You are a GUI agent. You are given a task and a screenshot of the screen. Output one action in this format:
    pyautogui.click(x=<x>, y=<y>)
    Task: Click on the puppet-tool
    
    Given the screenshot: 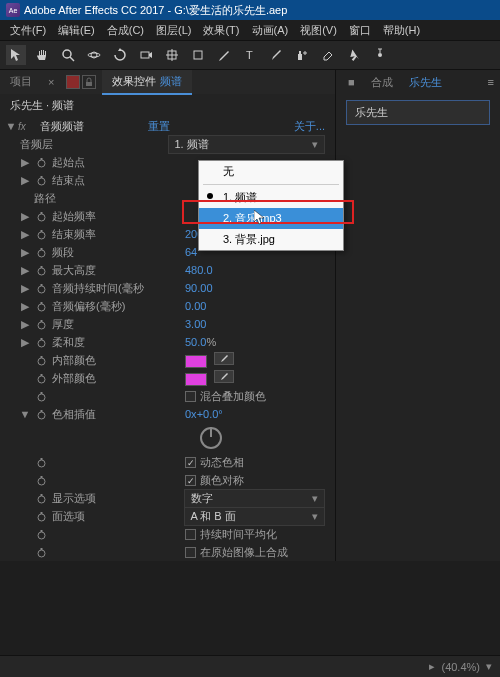 What is the action you would take?
    pyautogui.click(x=380, y=55)
    